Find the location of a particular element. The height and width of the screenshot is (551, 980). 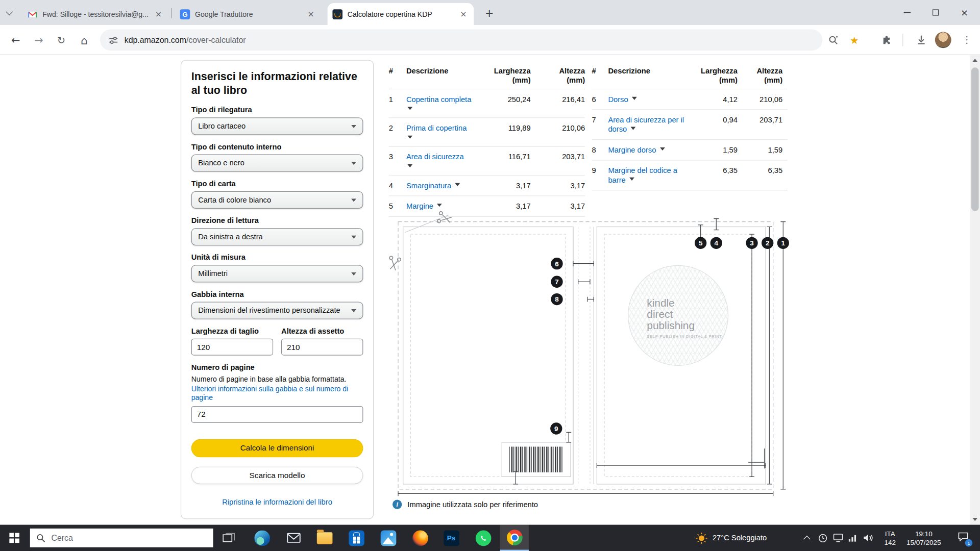

lens-search-button is located at coordinates (833, 40).